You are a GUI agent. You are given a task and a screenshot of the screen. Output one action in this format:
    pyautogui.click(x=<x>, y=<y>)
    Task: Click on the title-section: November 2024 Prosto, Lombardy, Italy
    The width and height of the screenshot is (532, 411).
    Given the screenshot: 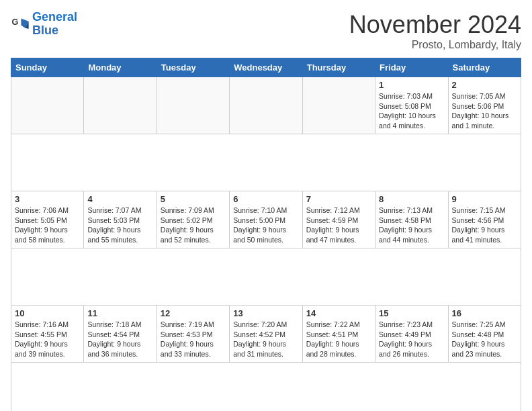 What is the action you would take?
    pyautogui.click(x=435, y=31)
    